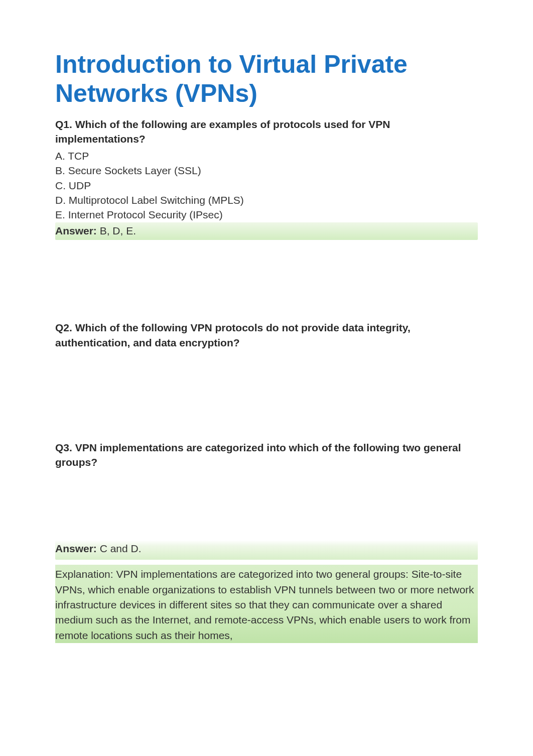 This screenshot has height=756, width=533. I want to click on q2-prompt: Q2. Which of the following VPN protocols…, so click(266, 335).